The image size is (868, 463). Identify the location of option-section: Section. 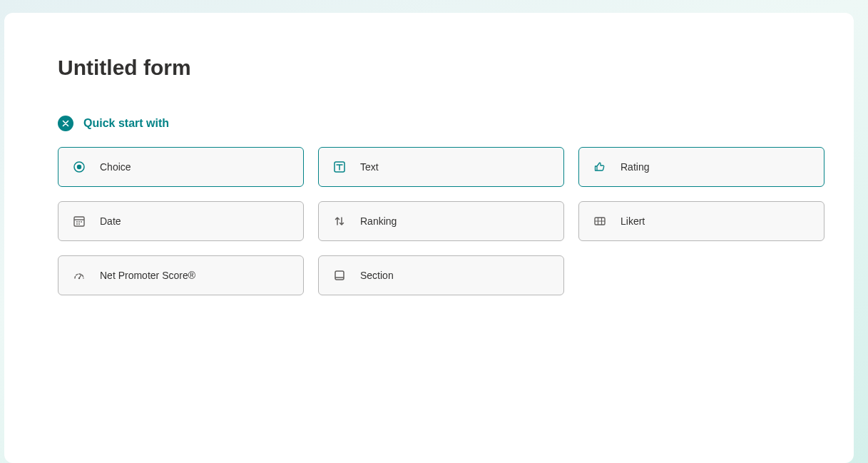
(441, 275).